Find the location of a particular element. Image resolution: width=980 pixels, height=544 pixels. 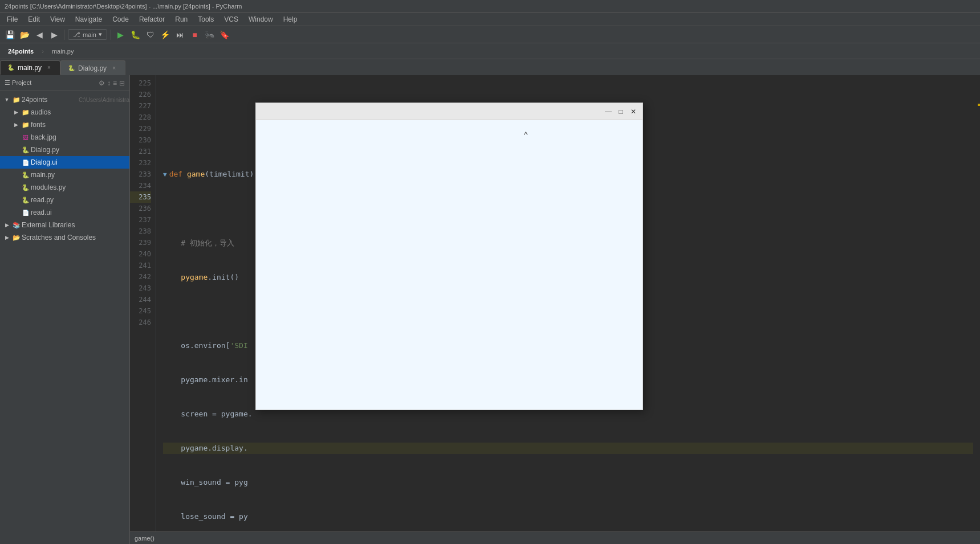

menu-help: Help is located at coordinates (291, 19).